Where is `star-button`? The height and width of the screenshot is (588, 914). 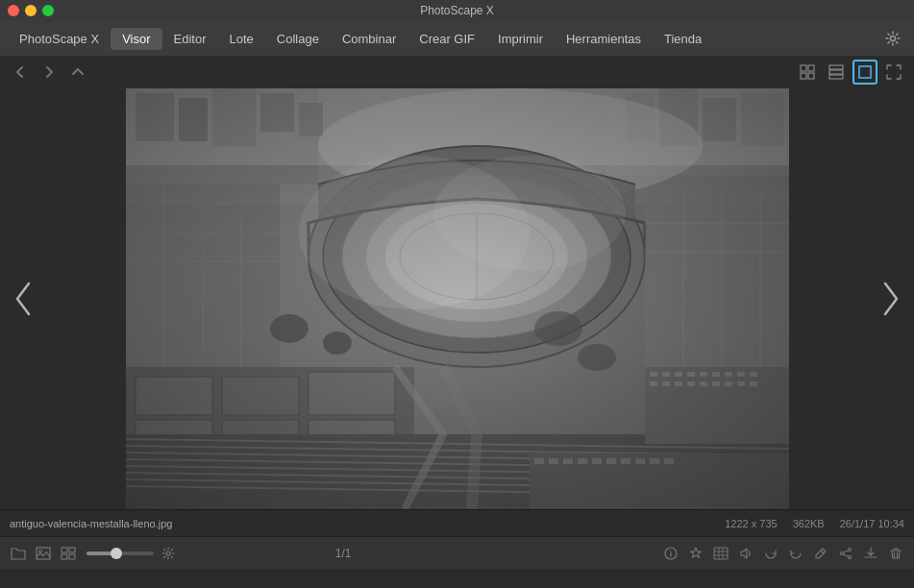
star-button is located at coordinates (696, 553).